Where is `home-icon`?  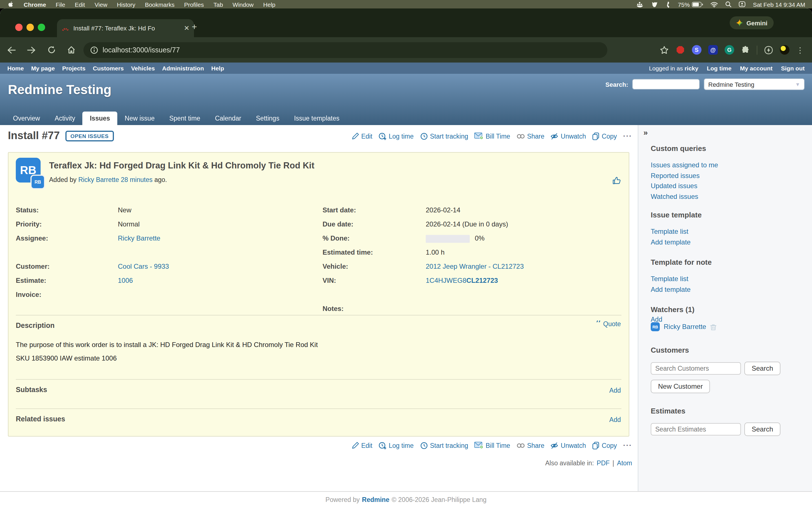
home-icon is located at coordinates (71, 50).